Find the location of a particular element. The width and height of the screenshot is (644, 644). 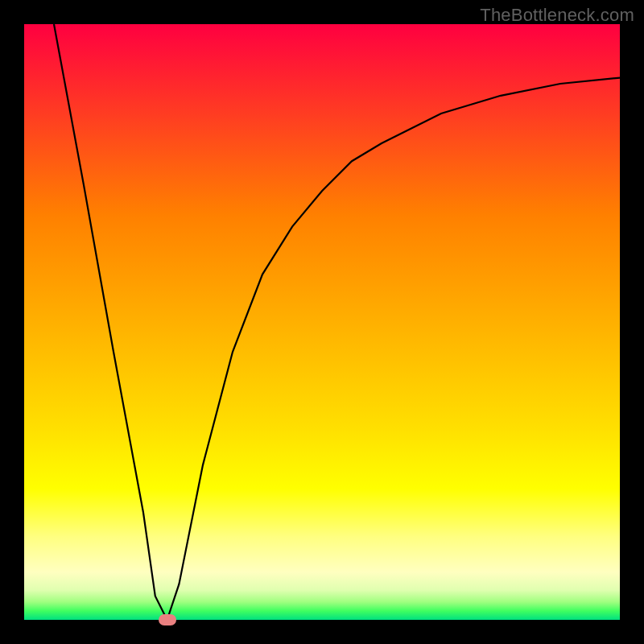

optimal-point-marker is located at coordinates (167, 620).